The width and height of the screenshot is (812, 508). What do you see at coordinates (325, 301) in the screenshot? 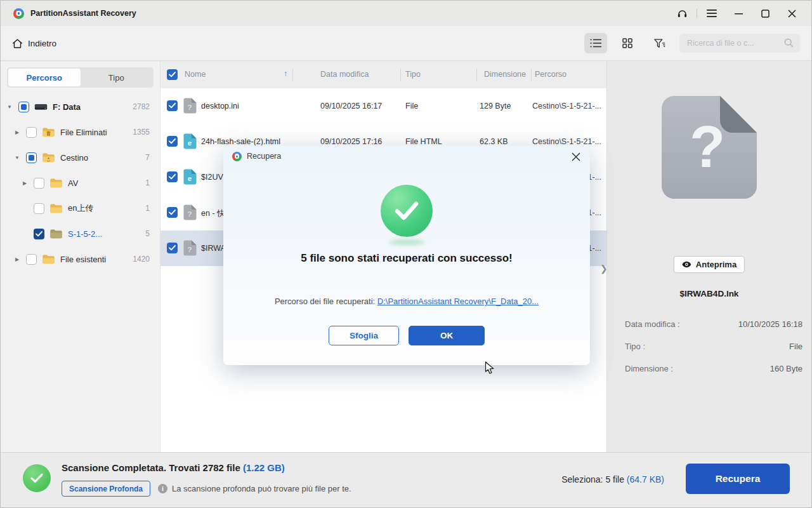
I see `dialog-path-label: Percorso dei file recuperati:` at bounding box center [325, 301].